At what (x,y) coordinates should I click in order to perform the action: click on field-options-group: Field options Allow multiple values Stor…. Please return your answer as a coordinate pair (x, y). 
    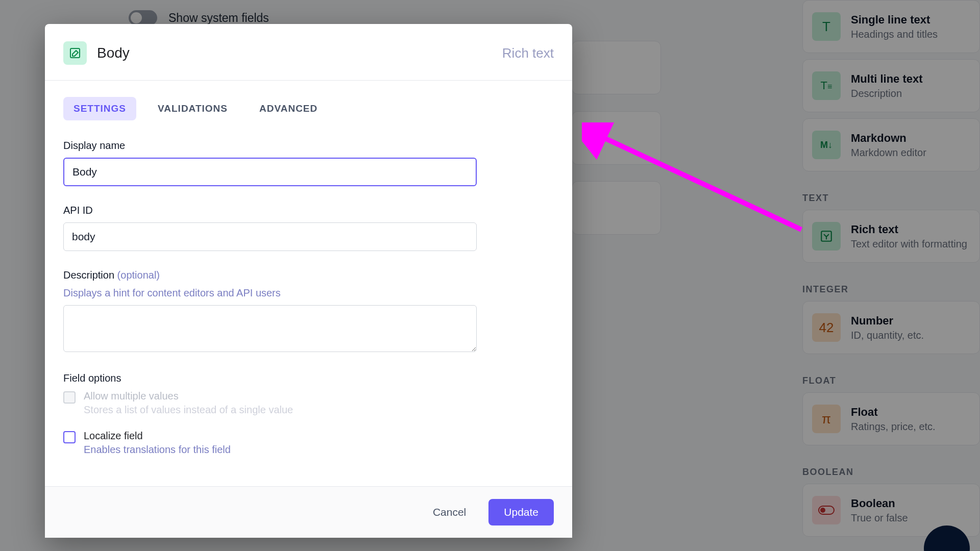
    Looking at the image, I should click on (308, 414).